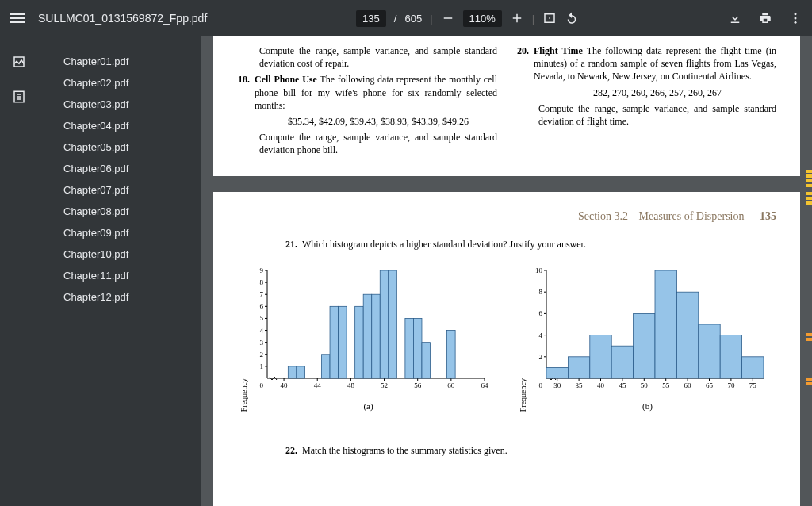 The image size is (812, 506). Describe the element at coordinates (128, 233) in the screenshot. I see `bookmark-item: Chapter09.pdf` at that location.